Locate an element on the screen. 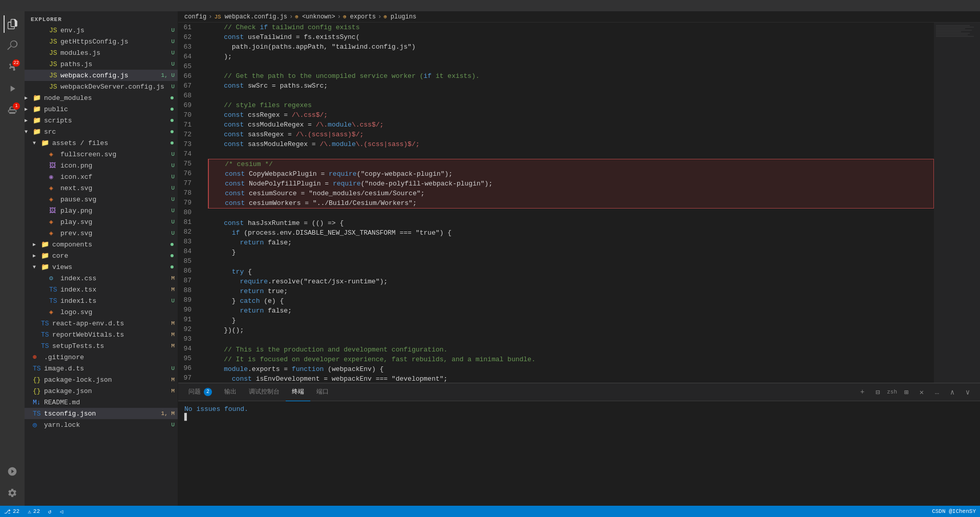  tree-item-play-png: 🖼 play.png U is located at coordinates (101, 211).